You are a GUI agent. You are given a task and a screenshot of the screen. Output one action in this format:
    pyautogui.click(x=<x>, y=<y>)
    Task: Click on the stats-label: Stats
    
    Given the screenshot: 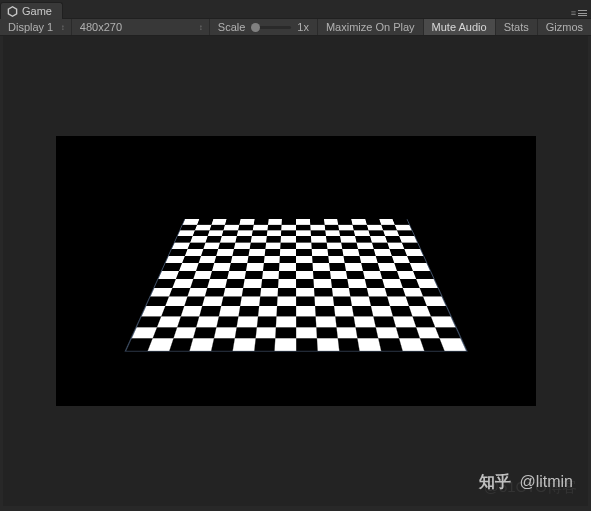 What is the action you would take?
    pyautogui.click(x=516, y=27)
    